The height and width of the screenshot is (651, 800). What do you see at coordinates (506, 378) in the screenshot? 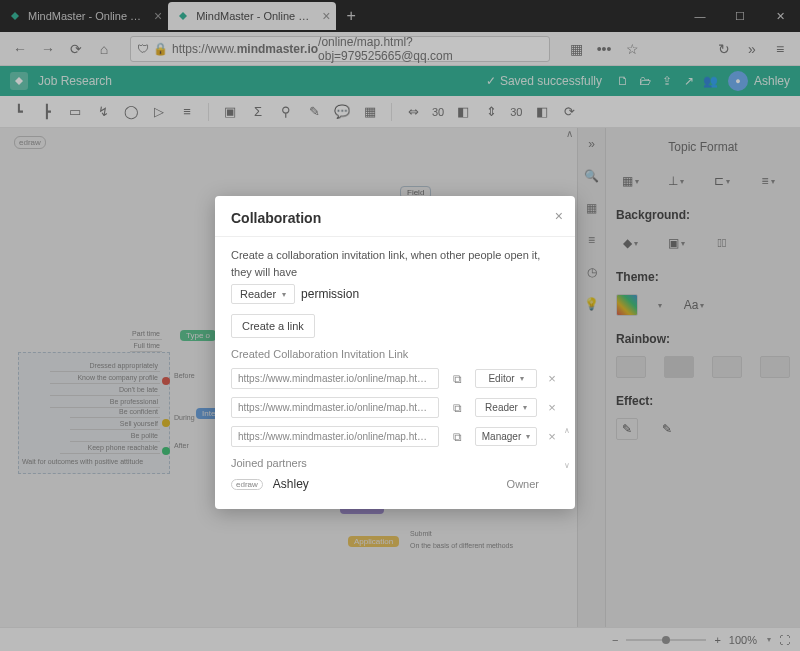
I see `role-selector: Editor▾` at bounding box center [506, 378].